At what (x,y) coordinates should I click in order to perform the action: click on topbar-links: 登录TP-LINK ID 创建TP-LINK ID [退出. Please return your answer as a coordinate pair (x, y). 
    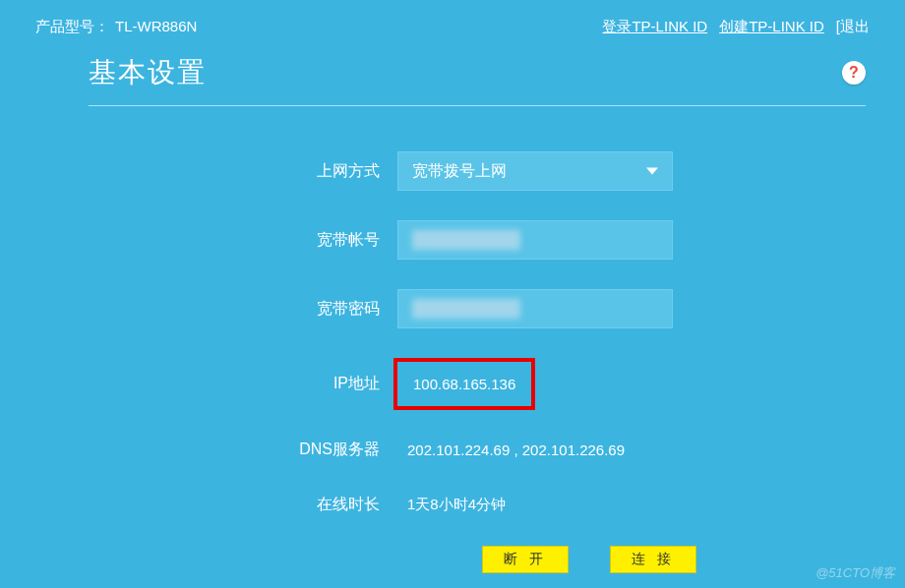
    Looking at the image, I should click on (736, 28).